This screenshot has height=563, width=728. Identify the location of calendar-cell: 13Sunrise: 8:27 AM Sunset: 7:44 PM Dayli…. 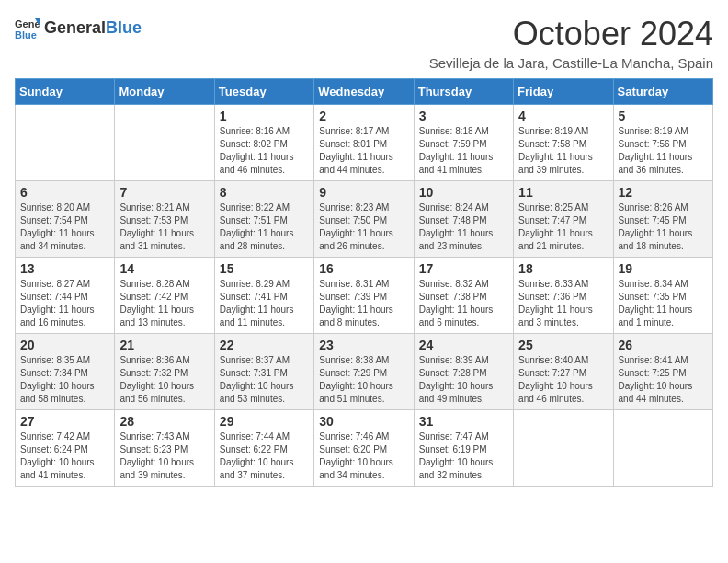
(65, 296).